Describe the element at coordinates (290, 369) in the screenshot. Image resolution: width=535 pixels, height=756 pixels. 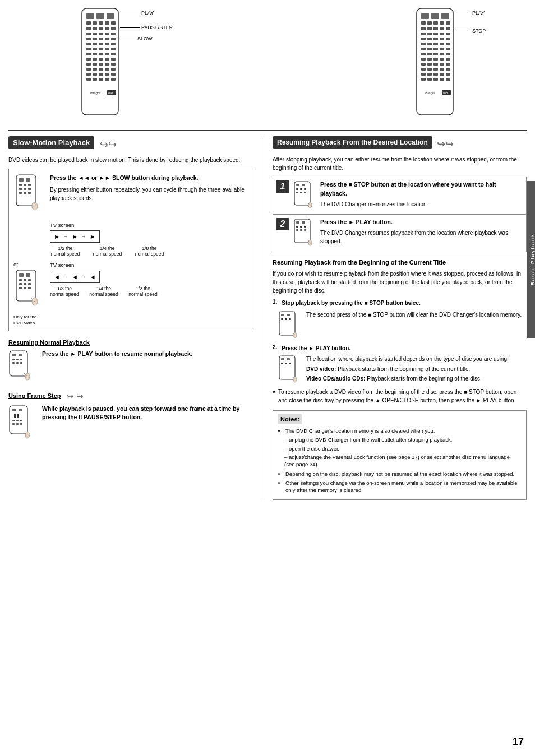
I see `step2b-remote-svg` at that location.